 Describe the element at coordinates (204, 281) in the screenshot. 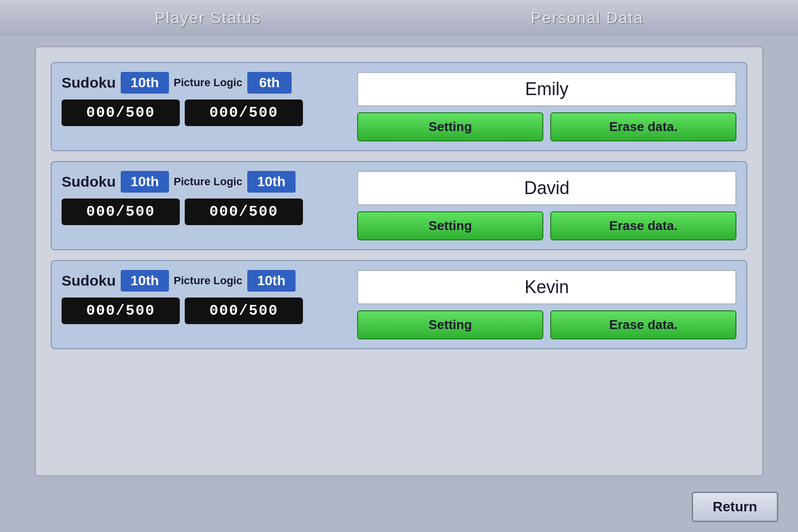

I see `rank-row-2: Sudoku 10th Picture Logic 10th` at that location.